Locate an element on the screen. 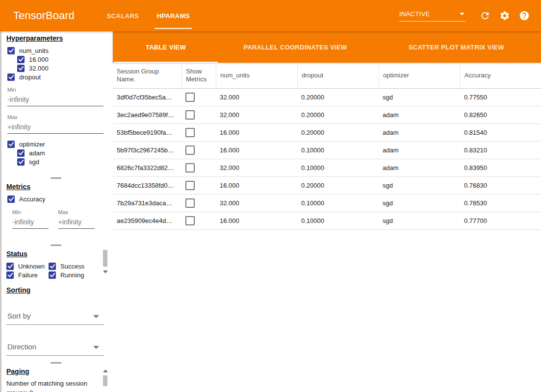 Image resolution: width=541 pixels, height=392 pixels. tab-parallel-coordinates-view: PARALLEL COORDINATES VIEW is located at coordinates (295, 47).